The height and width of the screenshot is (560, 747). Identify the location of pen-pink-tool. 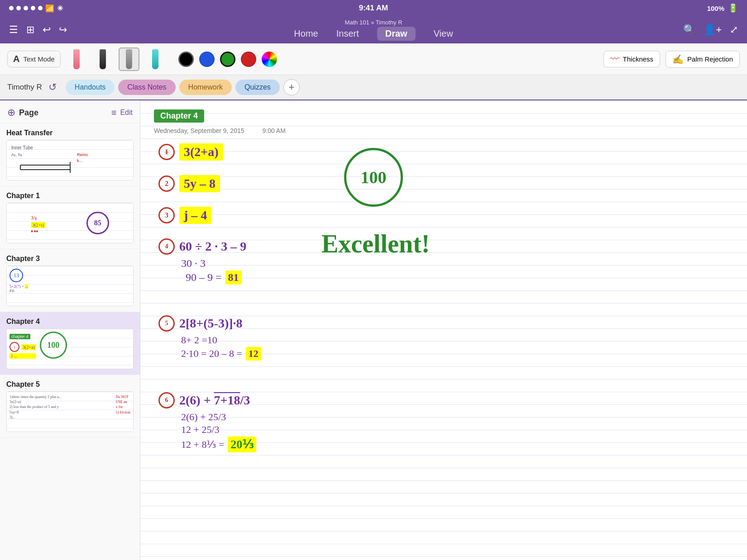
(77, 59).